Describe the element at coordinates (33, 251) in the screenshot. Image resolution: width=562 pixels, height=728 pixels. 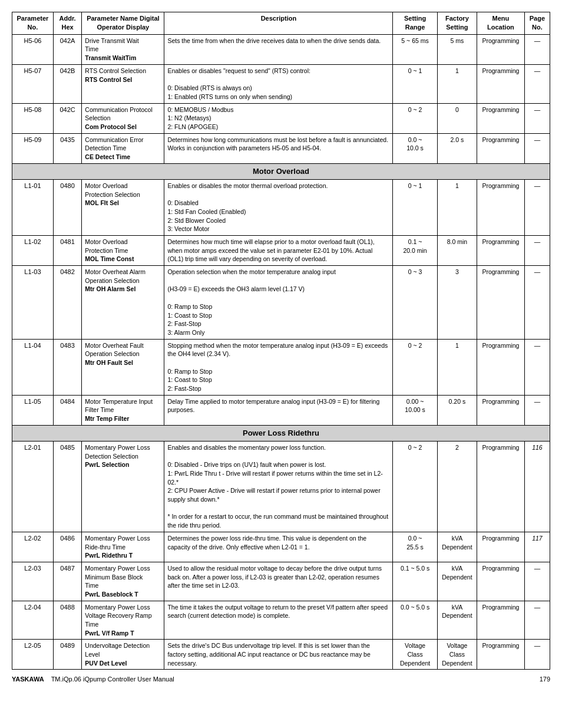
I see `param-no-cell: L1-02` at that location.